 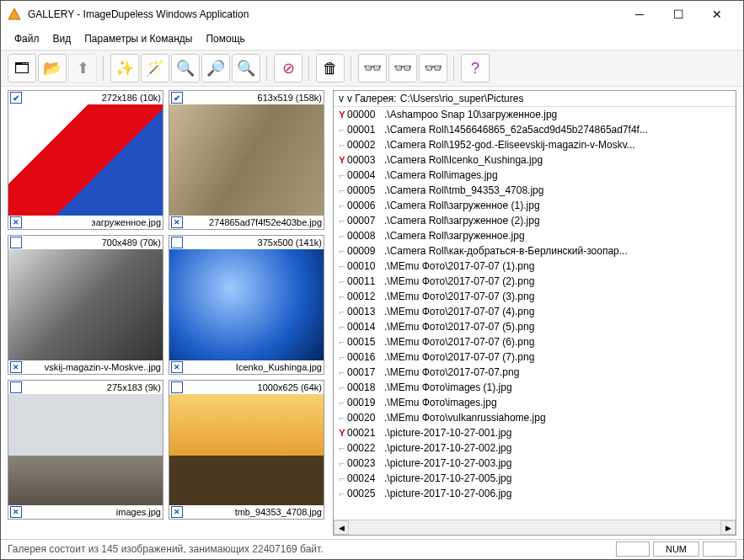 What do you see at coordinates (366, 372) in the screenshot?
I see `list-item-index: 00017` at bounding box center [366, 372].